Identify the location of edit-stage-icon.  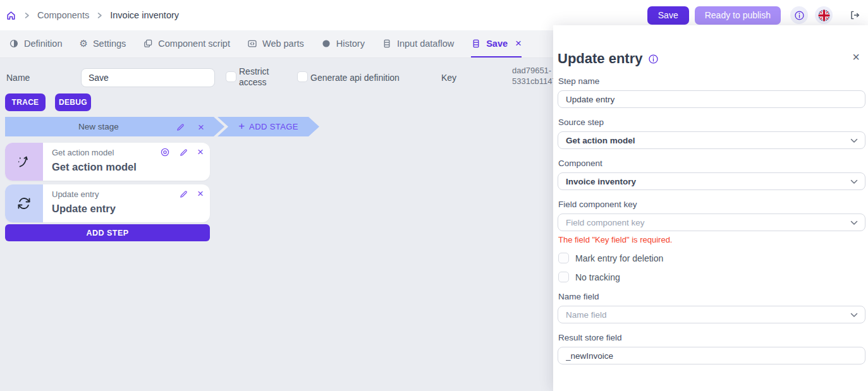
(180, 127).